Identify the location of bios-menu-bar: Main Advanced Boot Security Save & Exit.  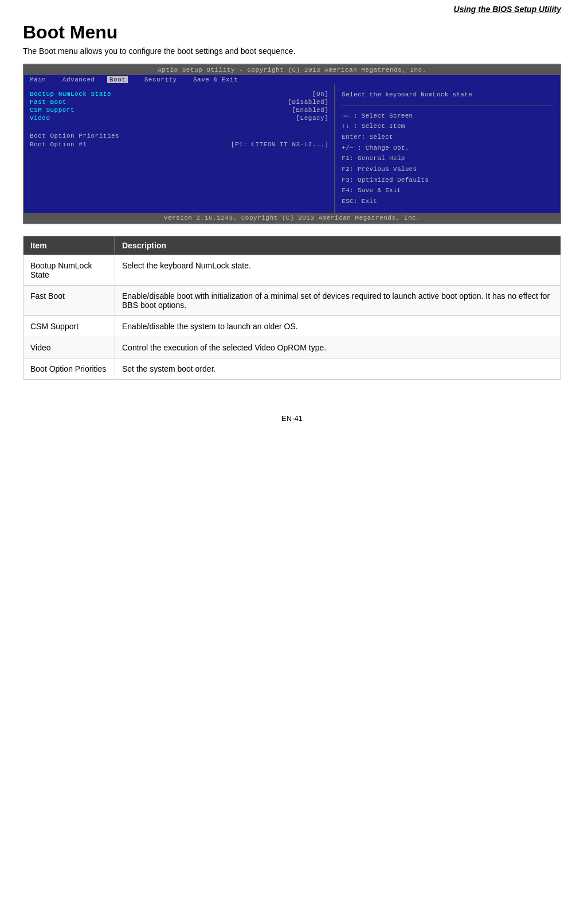
(292, 80).